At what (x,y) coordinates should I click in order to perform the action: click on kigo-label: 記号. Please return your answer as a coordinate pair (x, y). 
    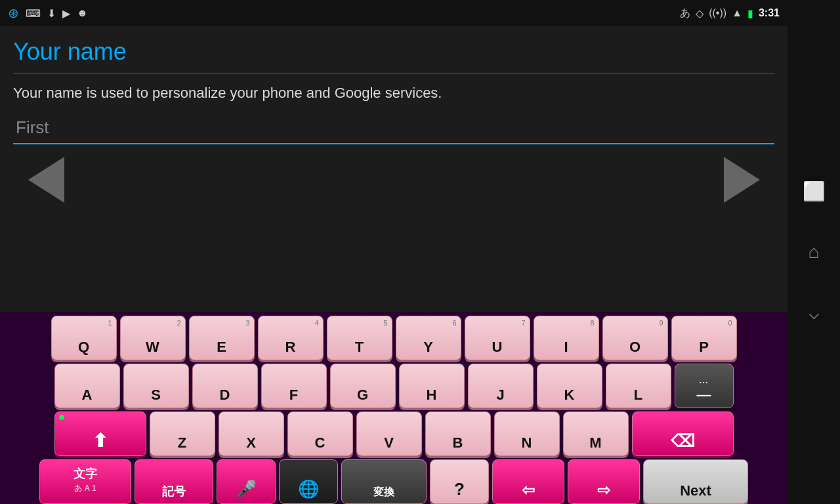
    Looking at the image, I should click on (174, 492).